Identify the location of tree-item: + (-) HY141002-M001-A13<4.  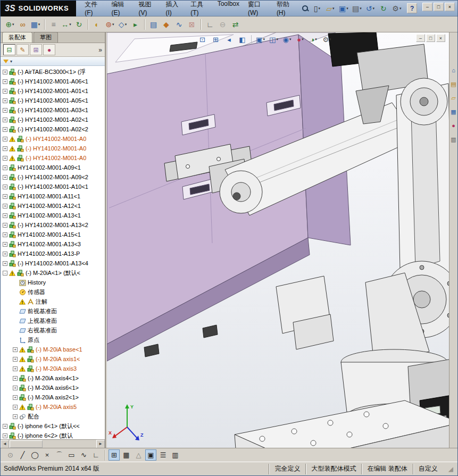
(53, 263).